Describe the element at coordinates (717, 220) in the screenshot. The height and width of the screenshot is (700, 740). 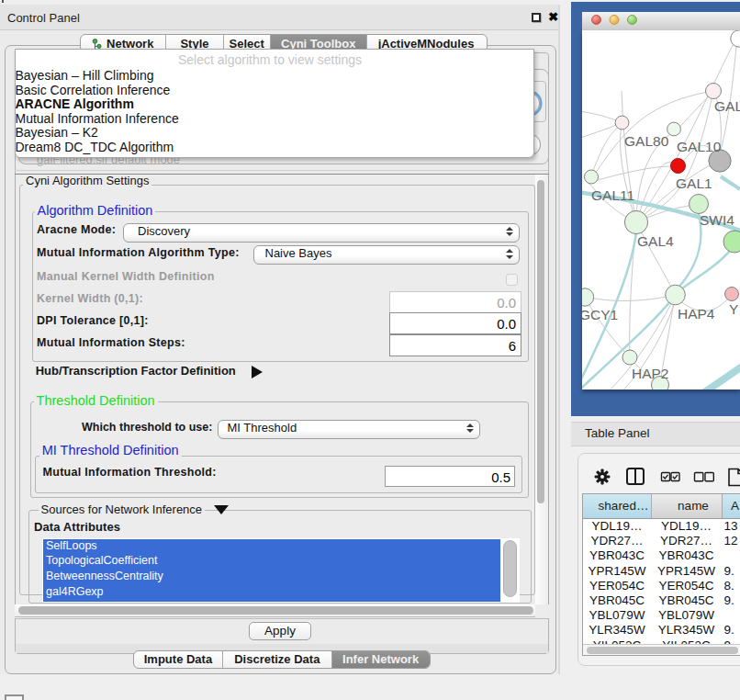
I see `svg-text: SWI4` at that location.